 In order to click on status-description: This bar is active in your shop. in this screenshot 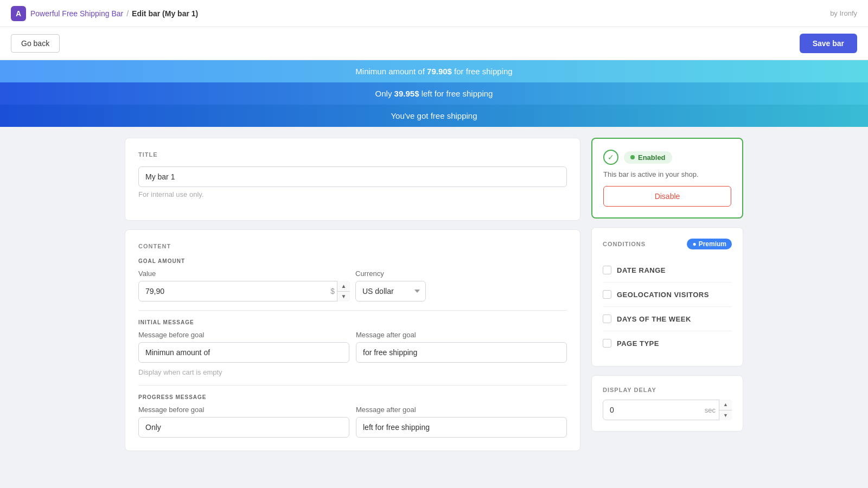, I will do `click(667, 175)`.